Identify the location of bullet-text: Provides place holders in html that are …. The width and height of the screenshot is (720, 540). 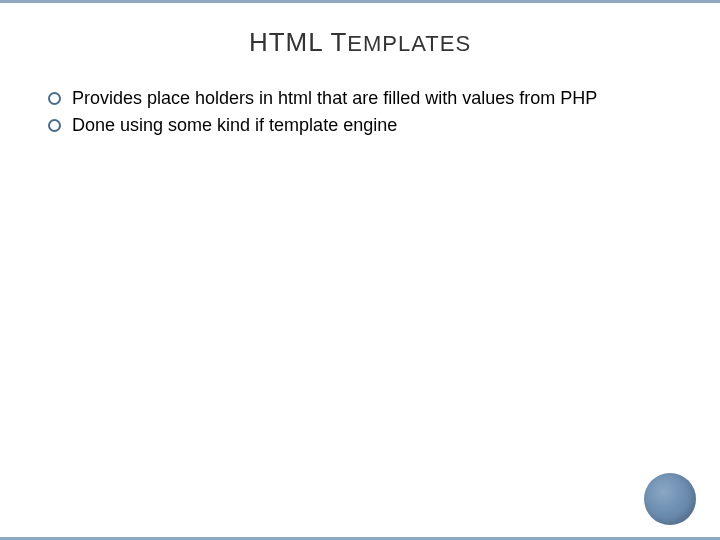
(334, 98).